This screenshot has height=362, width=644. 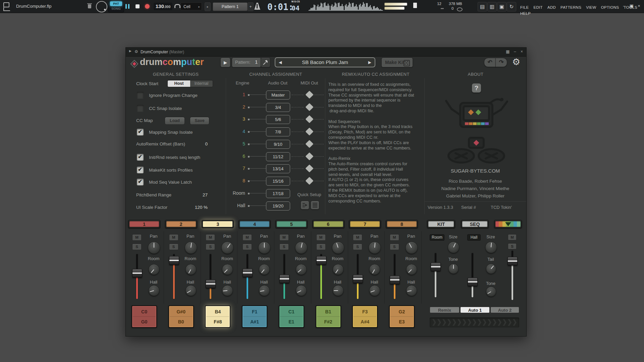 What do you see at coordinates (397, 62) in the screenshot?
I see `make-kit-button: Make Kit` at bounding box center [397, 62].